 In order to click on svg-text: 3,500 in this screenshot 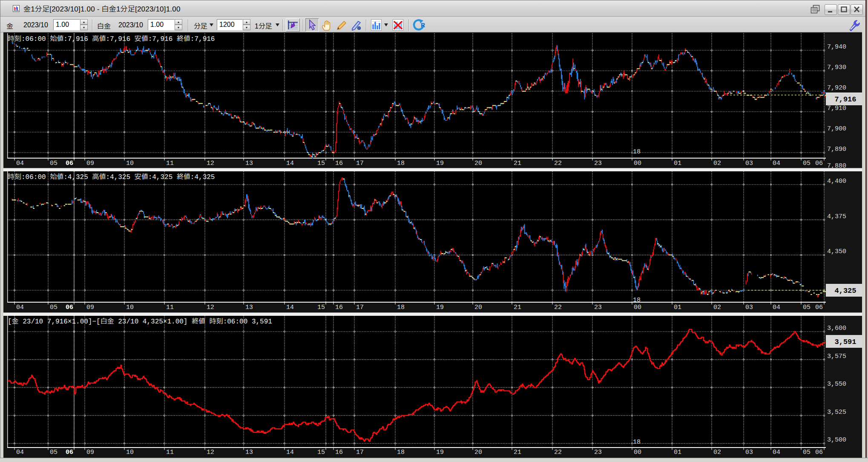, I will do `click(836, 440)`.